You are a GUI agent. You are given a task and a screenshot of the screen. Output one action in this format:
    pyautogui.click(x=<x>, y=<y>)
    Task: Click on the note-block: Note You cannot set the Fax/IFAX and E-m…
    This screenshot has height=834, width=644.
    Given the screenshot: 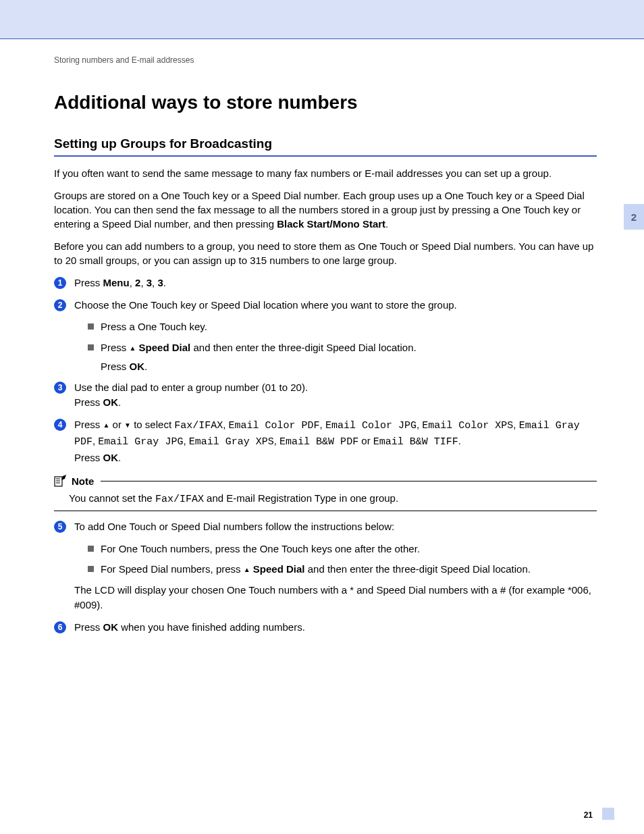 What is the action you would take?
    pyautogui.click(x=325, y=493)
    